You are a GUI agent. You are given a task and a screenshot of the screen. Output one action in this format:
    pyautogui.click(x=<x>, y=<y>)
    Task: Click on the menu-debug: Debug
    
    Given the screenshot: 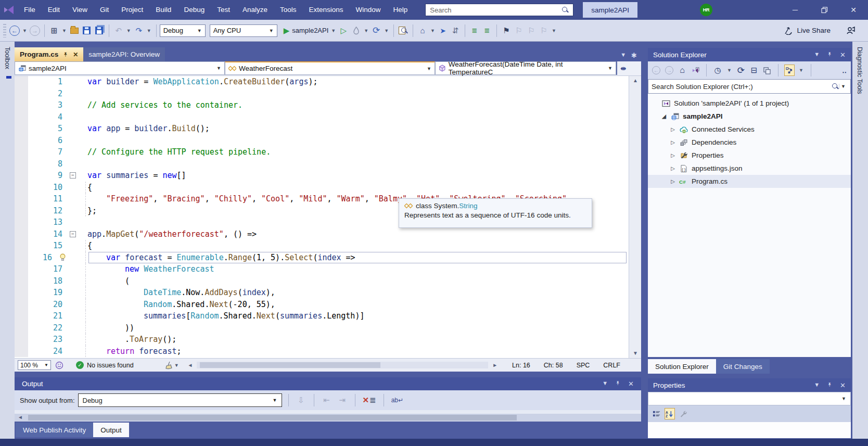 What is the action you would take?
    pyautogui.click(x=194, y=10)
    